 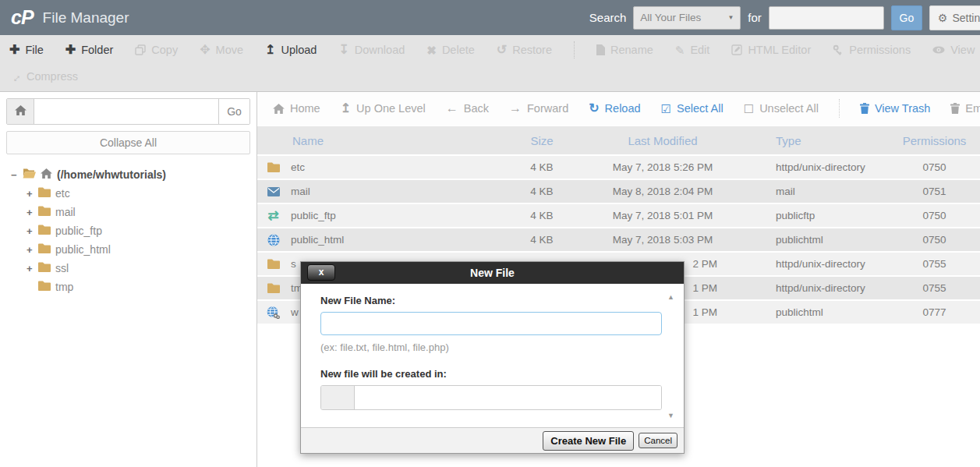 I want to click on collapse-all-button: Collapse All, so click(x=128, y=143).